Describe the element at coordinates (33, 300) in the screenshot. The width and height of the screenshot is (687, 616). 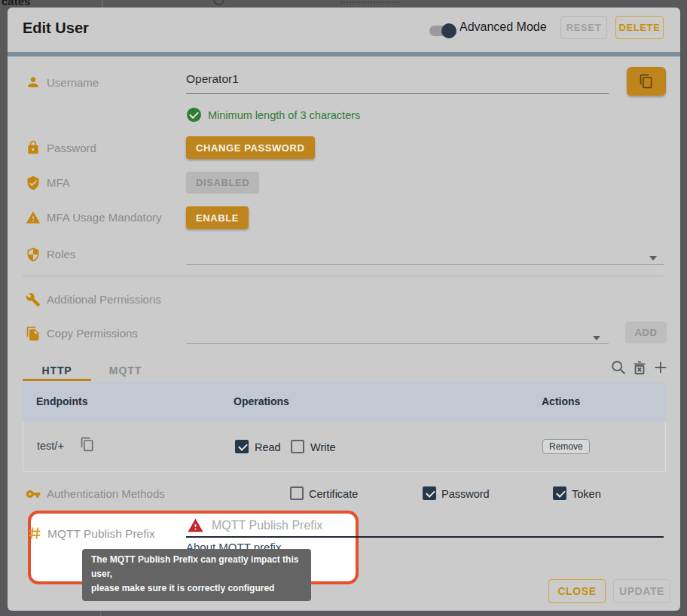
I see `wrench-icon` at that location.